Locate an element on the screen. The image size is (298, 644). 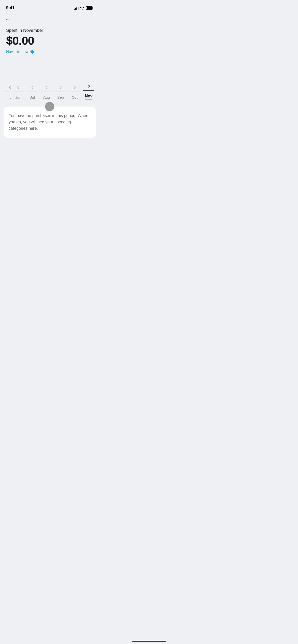
month-col-nov: 0 Nov is located at coordinates (89, 92).